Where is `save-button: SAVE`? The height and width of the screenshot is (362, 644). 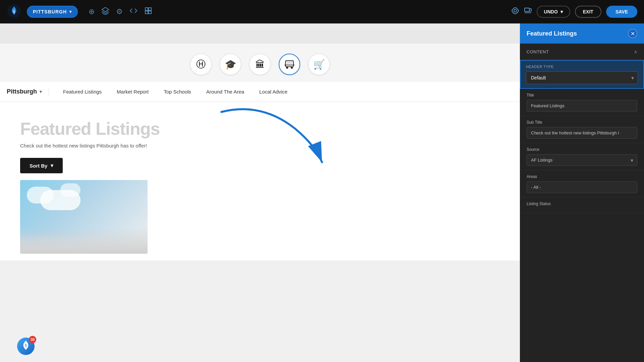 save-button: SAVE is located at coordinates (622, 12).